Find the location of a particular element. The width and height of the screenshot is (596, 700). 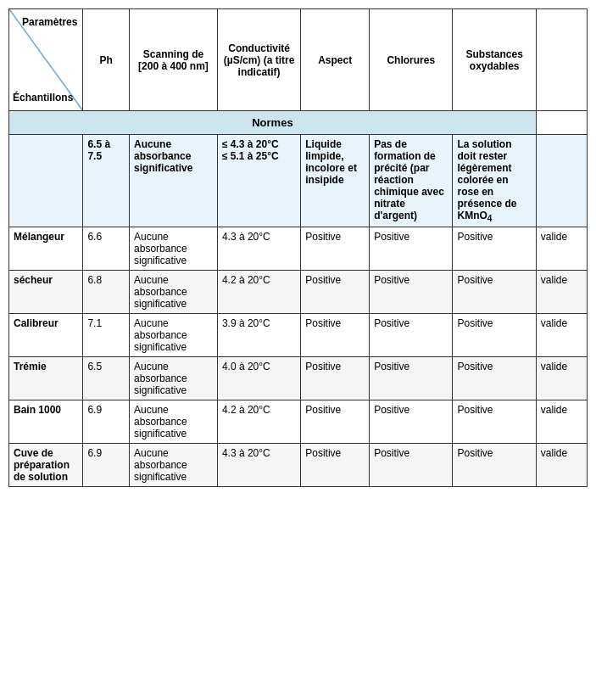

scanning-header: Scanning de [200 à 400 nm] is located at coordinates (174, 60).